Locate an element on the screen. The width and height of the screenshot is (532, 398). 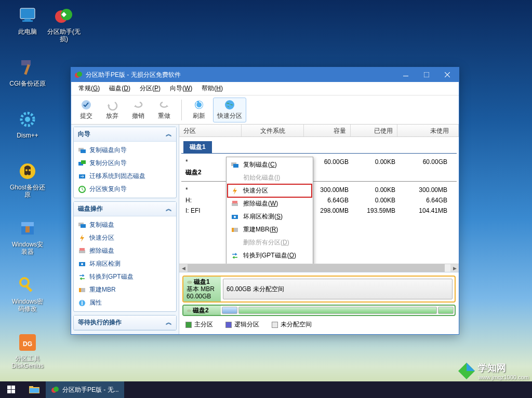
desktop-icon-diskgenius: DG 分区工具 DiskGenius is located at coordinates (28, 351).